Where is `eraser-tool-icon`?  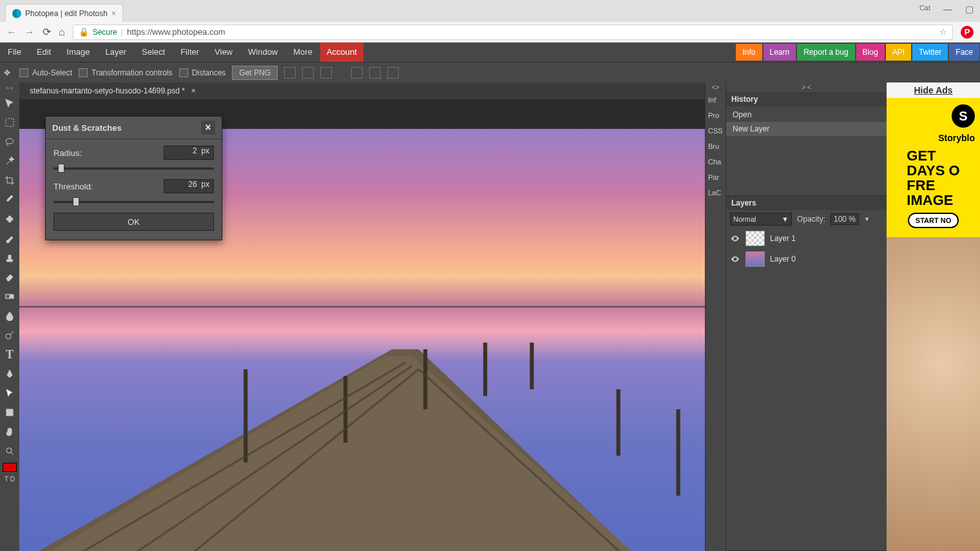
eraser-tool-icon is located at coordinates (10, 277).